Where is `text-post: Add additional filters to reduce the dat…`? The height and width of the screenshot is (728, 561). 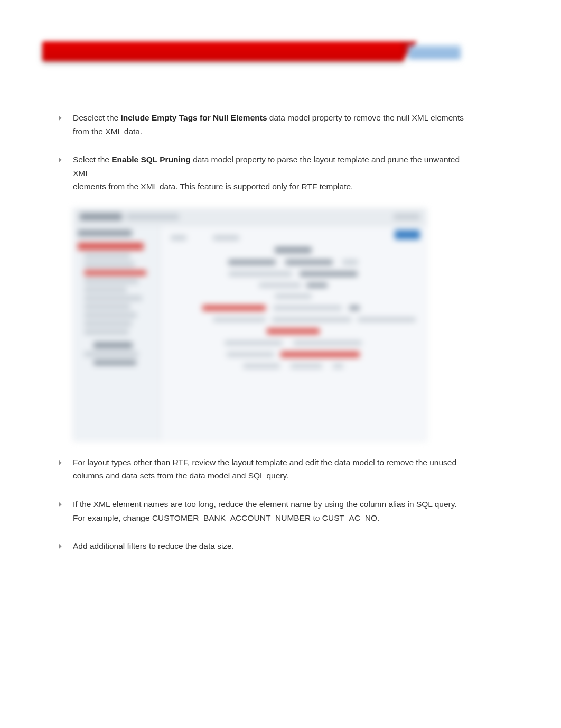
text-post: Add additional filters to reduce the dat… is located at coordinates (153, 546).